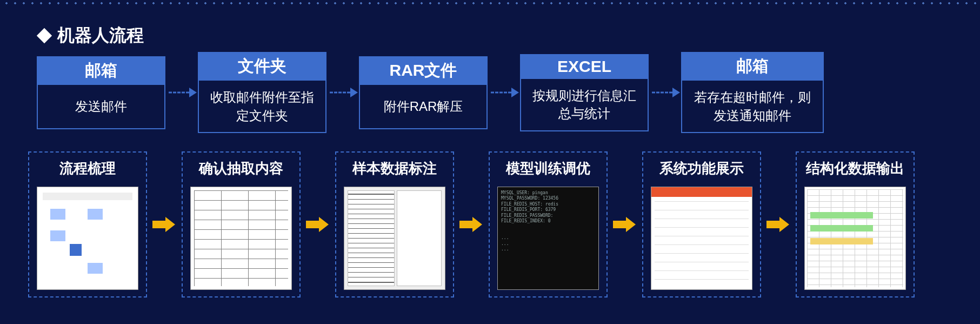  I want to click on flow-step-4-body: 按规则进行信息汇总与统计, so click(584, 105).